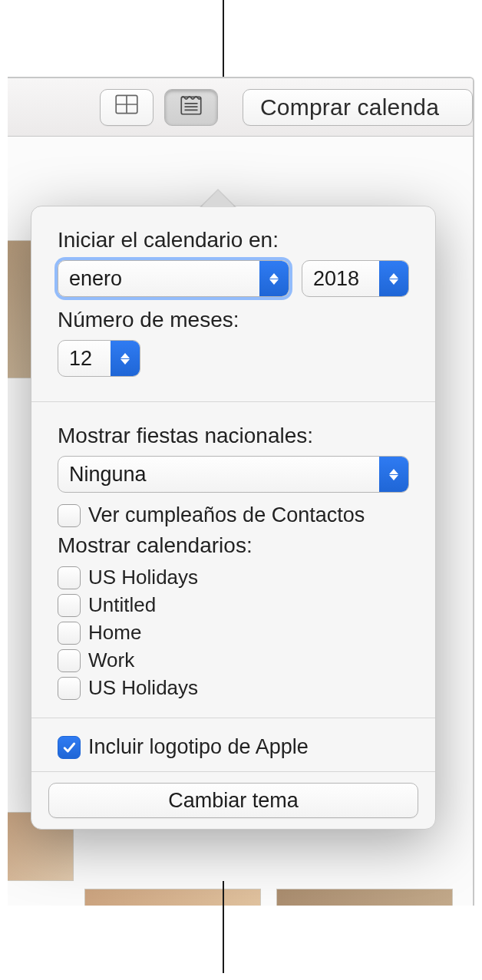  What do you see at coordinates (127, 107) in the screenshot?
I see `layout-grid-icon` at bounding box center [127, 107].